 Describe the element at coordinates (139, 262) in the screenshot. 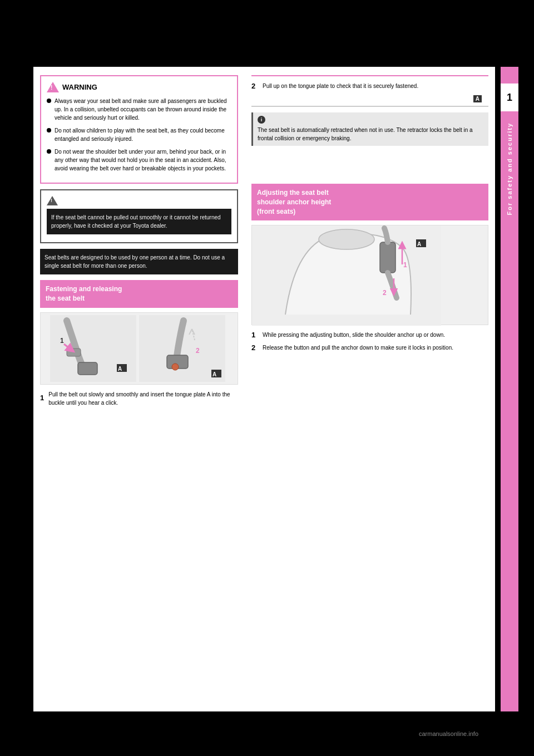

I see `caution-detail-box: Seat belts are designed to be used by on…` at that location.